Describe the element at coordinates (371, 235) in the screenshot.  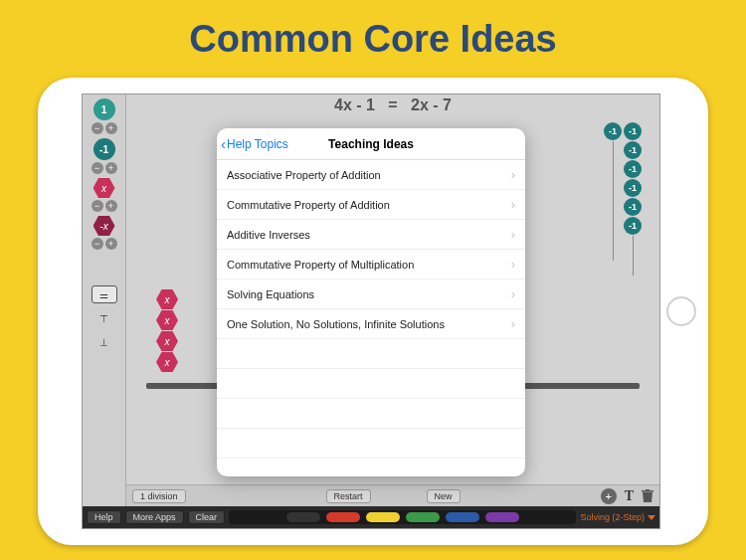
I see `list-item: Additive Inverses›` at that location.